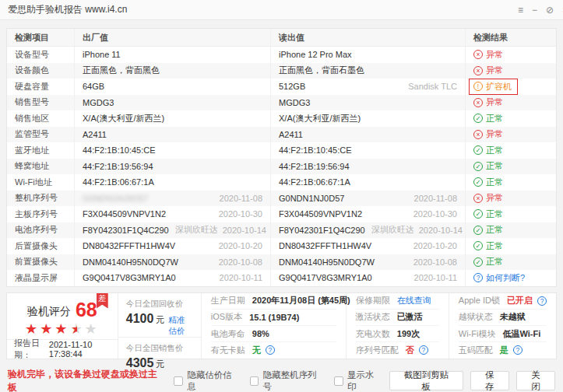  Describe the element at coordinates (181, 326) in the screenshot. I see `estimate-link: 精准估价` at that location.